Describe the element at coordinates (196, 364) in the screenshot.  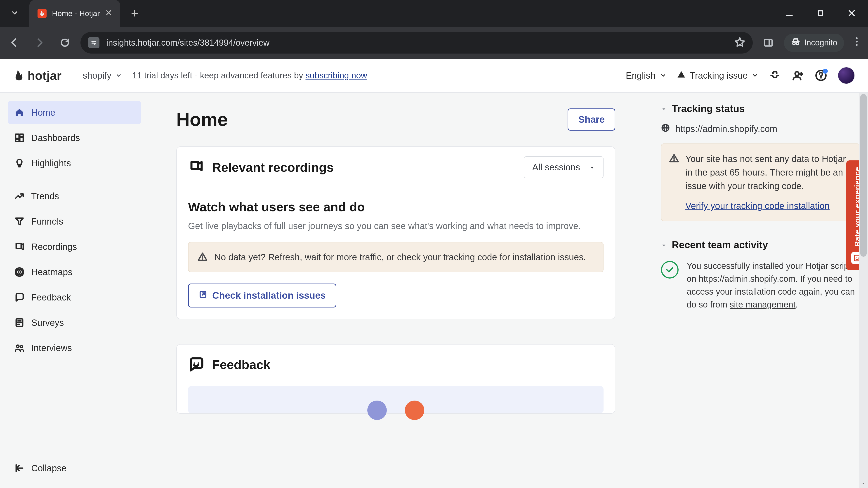
I see `feedback-card-icon` at that location.